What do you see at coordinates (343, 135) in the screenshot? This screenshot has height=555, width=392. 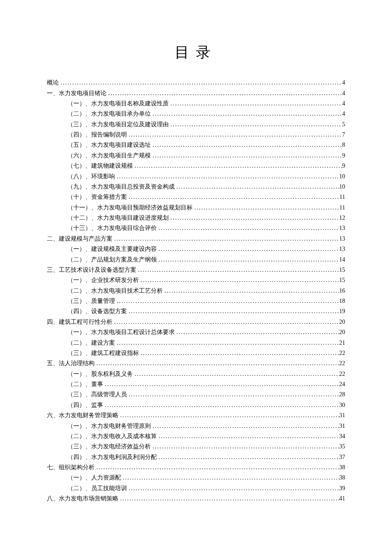 I see `toc-entry-page: 7` at bounding box center [343, 135].